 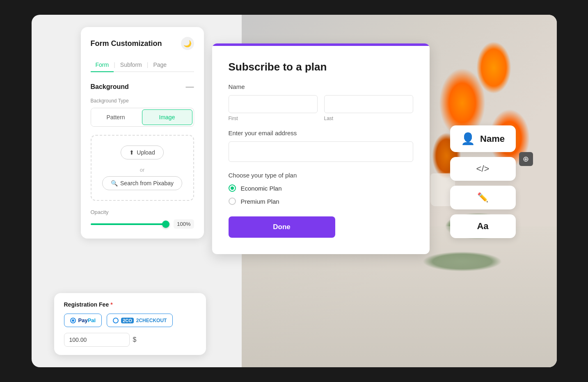 What do you see at coordinates (142, 87) in the screenshot?
I see `section-header: Background —` at bounding box center [142, 87].